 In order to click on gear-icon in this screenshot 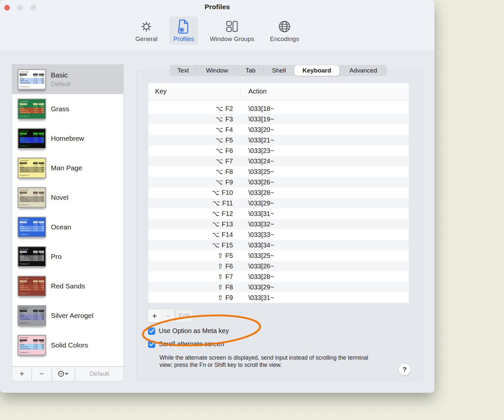, I will do `click(146, 27)`.